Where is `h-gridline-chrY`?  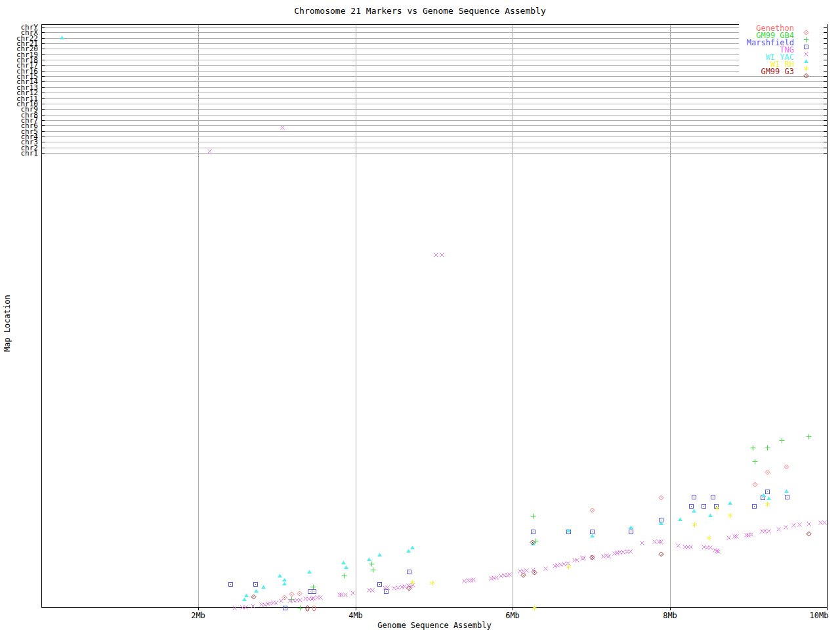
h-gridline-chrY is located at coordinates (434, 28).